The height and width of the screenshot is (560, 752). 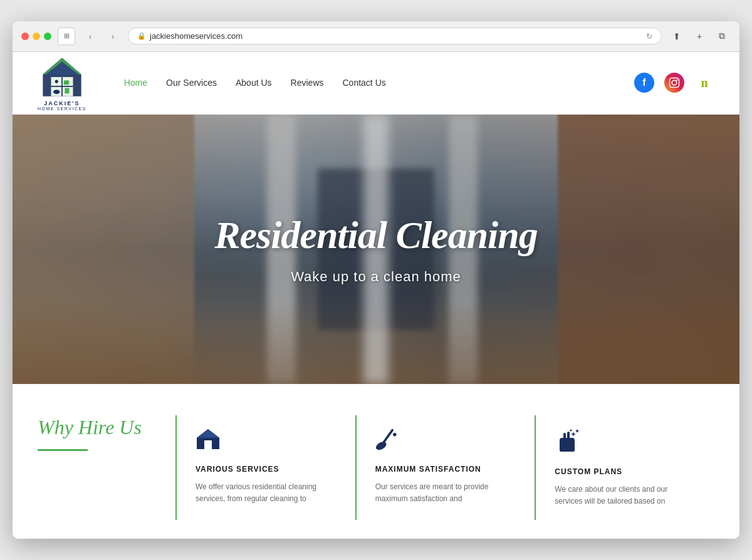 What do you see at coordinates (445, 467) in the screenshot?
I see `card-max-satisfaction: MAXIMUM SATISFACTION Our services are me…` at bounding box center [445, 467].